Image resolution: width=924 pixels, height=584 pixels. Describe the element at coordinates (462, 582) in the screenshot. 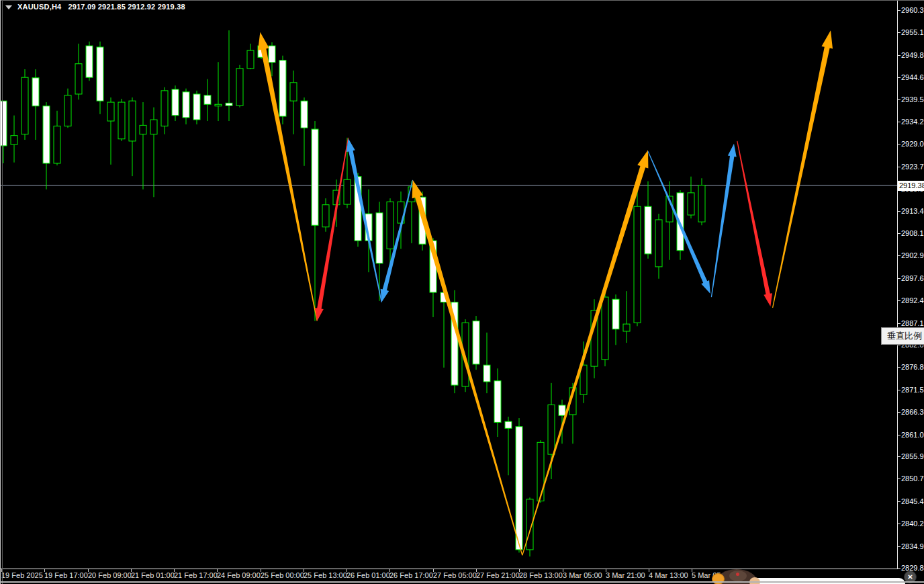

I see `window-border-bottom` at that location.